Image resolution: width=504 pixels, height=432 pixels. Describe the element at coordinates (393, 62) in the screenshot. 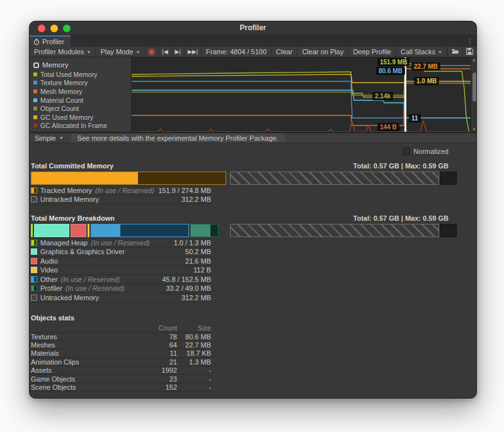

I see `value-badge-total-used: 151.9 MB` at that location.